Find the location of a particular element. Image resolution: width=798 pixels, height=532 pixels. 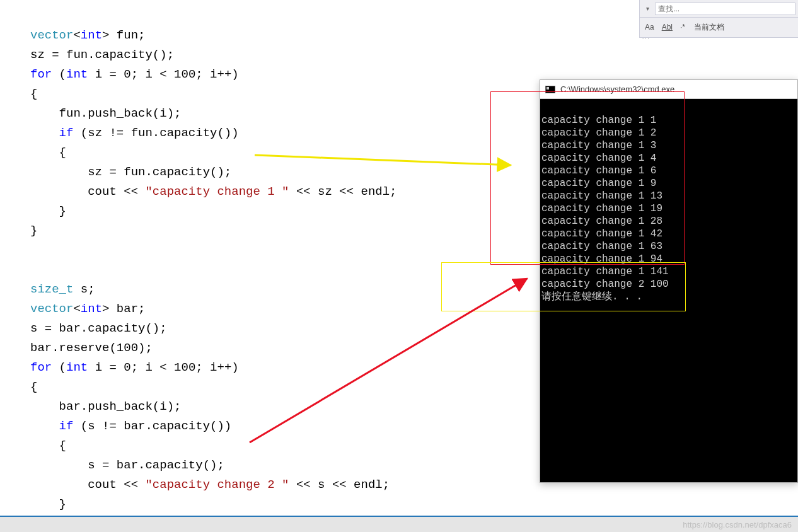

cmd-icon is located at coordinates (550, 90).